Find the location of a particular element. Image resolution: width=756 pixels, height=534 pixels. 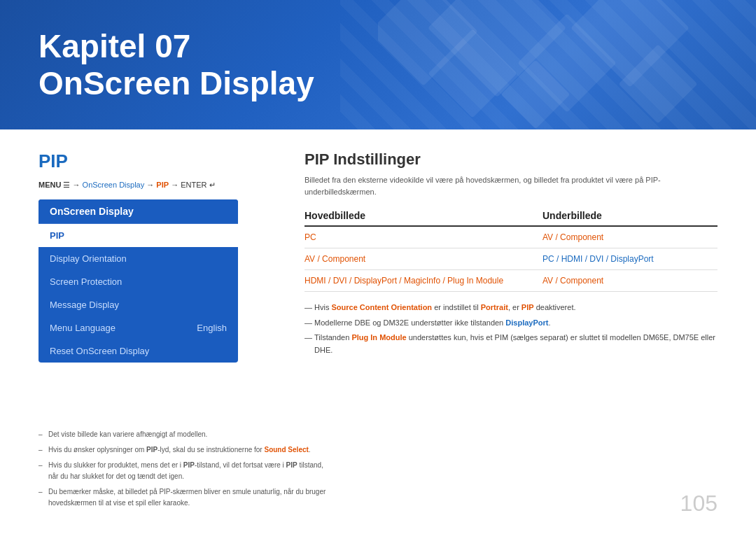

note-1: Hvis Source Content Orientation er indst… is located at coordinates (511, 308).